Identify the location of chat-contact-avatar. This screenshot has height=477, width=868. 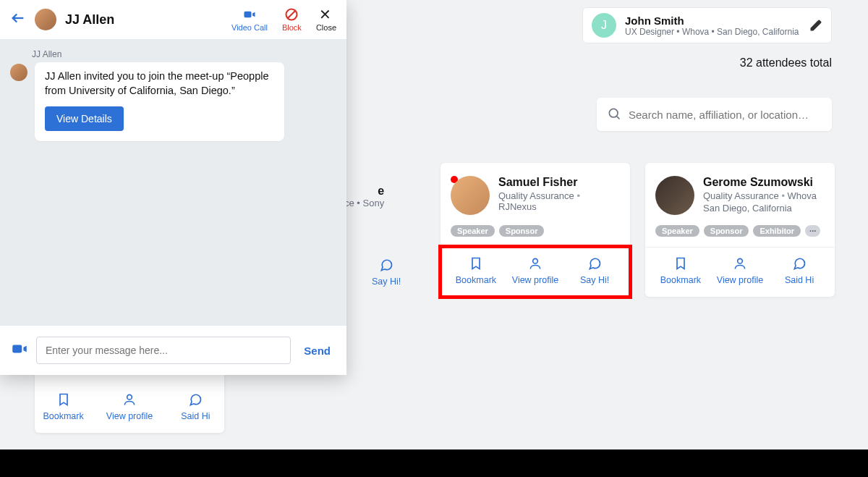
(46, 20).